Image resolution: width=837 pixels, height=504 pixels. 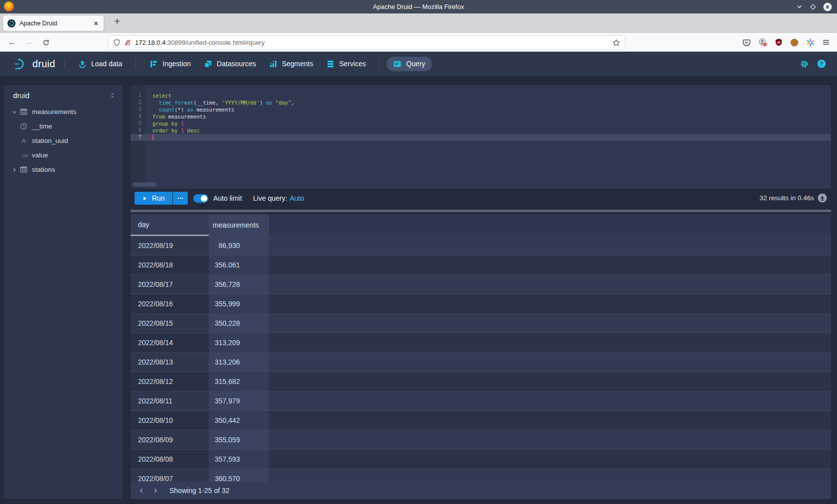 I want to click on results-table-header: day measurements, so click(x=481, y=225).